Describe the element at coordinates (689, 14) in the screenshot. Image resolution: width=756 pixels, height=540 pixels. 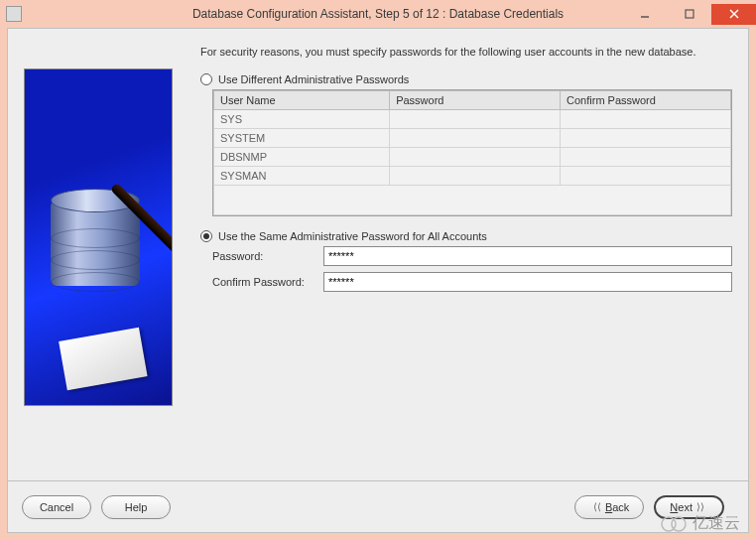
I see `window-buttons` at that location.